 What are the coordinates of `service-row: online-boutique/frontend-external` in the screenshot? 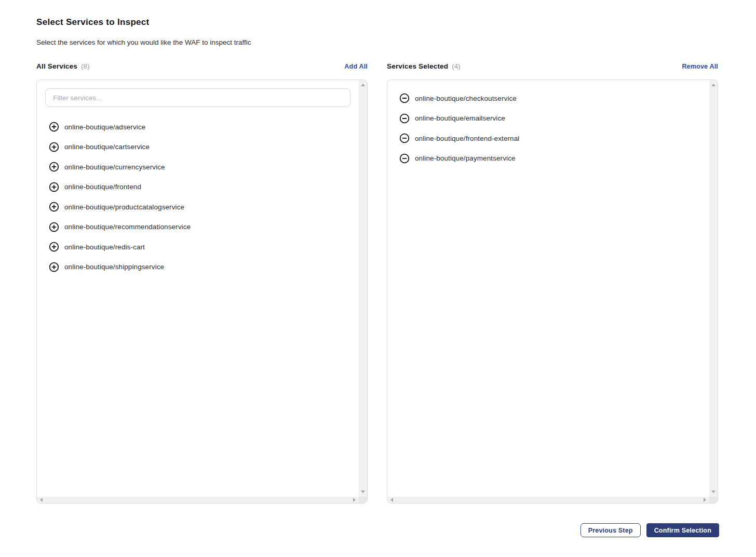 It's located at (548, 138).